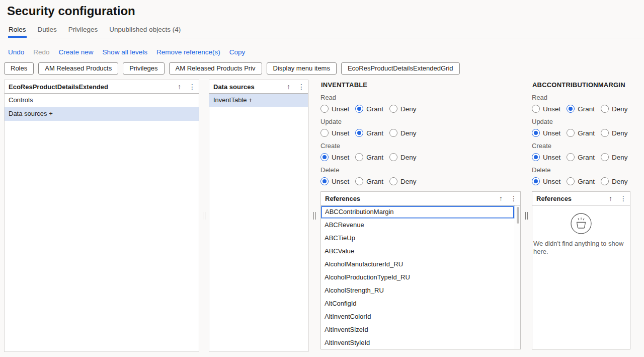 This screenshot has width=644, height=357. Describe the element at coordinates (421, 238) in the screenshot. I see `reference-item-abctieup: ABCTieUp` at that location.